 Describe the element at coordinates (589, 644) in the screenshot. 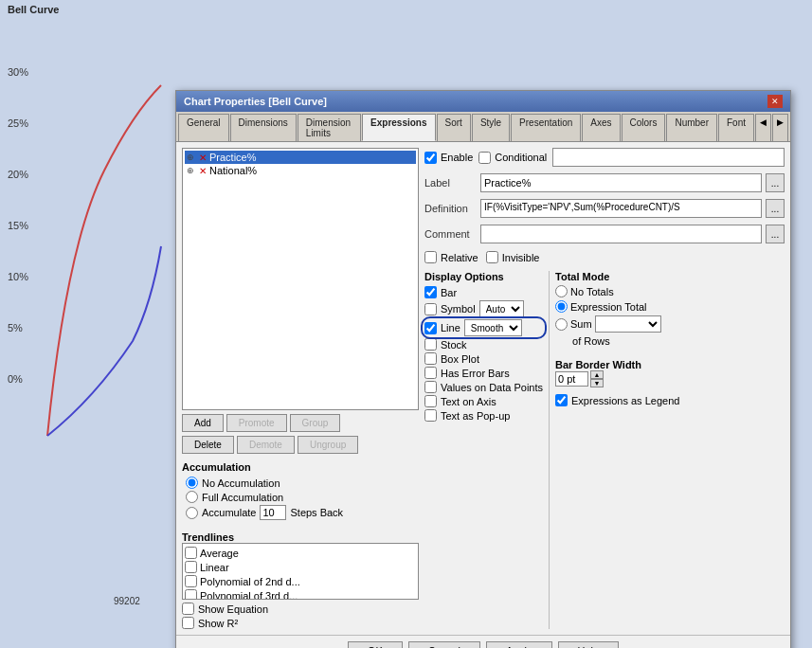

I see `help-button: Help` at that location.